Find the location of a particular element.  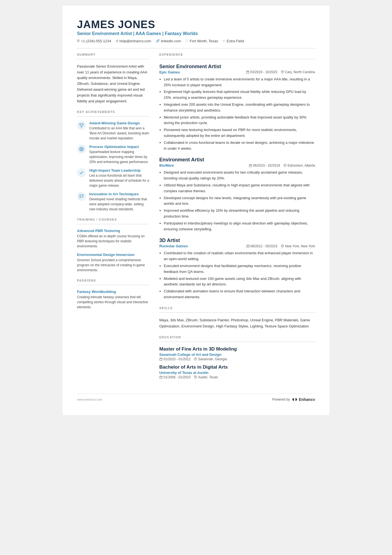

bullet: Integrated over 200 assets into the Unre… is located at coordinates (239, 108).